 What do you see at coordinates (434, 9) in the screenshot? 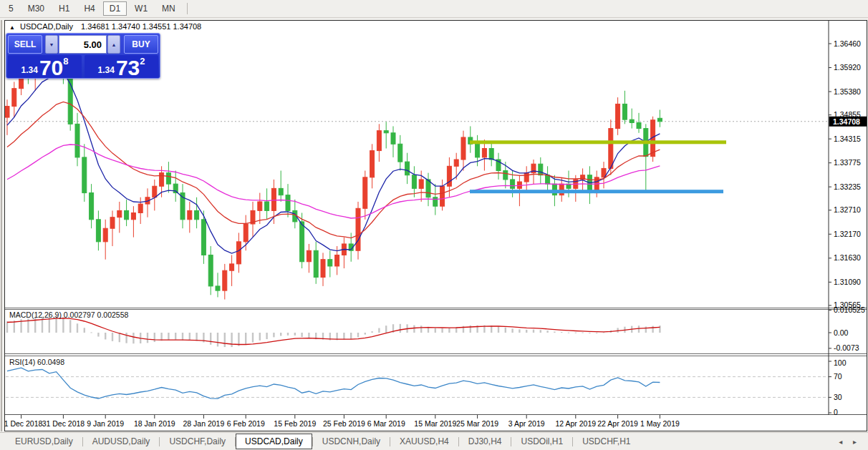
I see `timeframe-toolbar: 5M30H1H4D1W1MN` at bounding box center [434, 9].